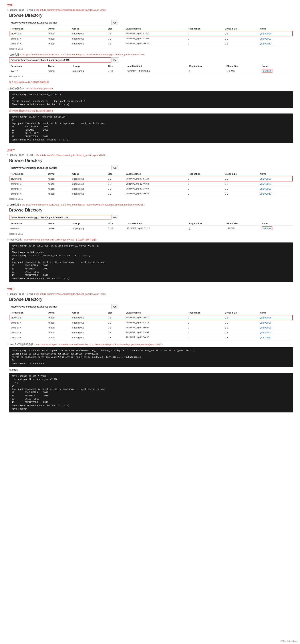 The height and width of the screenshot is (644, 300). What do you see at coordinates (150, 60) in the screenshot?
I see `path-bar-1-2: Go!` at bounding box center [150, 60].